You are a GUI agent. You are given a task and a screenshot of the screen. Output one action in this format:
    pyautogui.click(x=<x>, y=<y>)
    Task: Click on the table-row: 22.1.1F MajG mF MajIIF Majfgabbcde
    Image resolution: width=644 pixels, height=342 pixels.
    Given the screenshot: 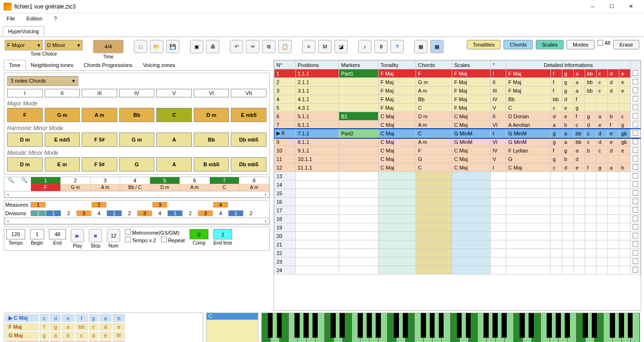 What is the action you would take?
    pyautogui.click(x=458, y=82)
    